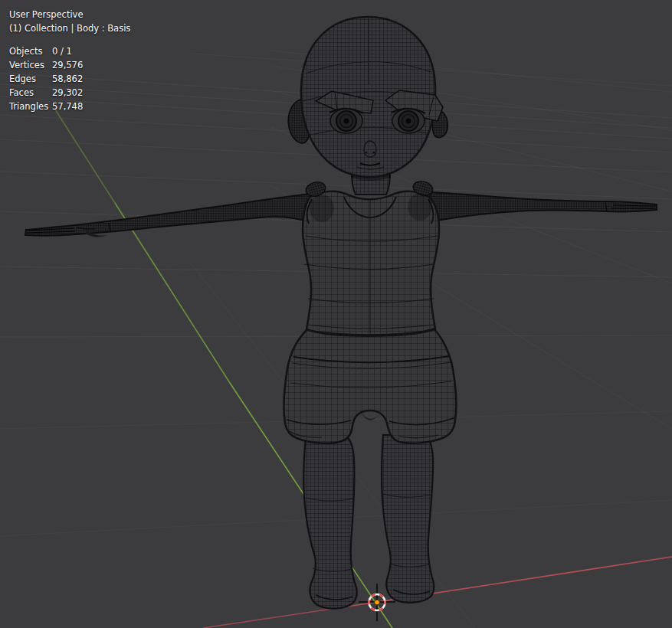 The image size is (672, 628). Describe the element at coordinates (408, 519) in the screenshot. I see `model-right-leg` at that location.